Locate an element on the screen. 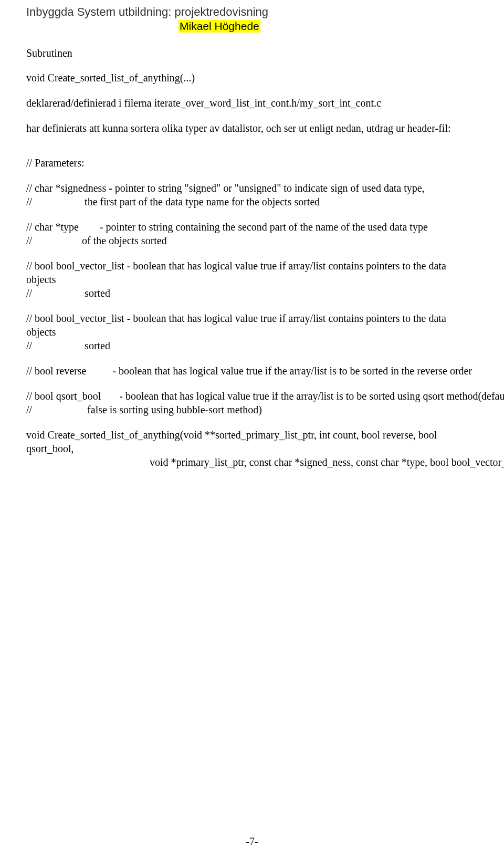  signature-line-1: void Create_sorted_list_of_anything(void… is located at coordinates (252, 442).